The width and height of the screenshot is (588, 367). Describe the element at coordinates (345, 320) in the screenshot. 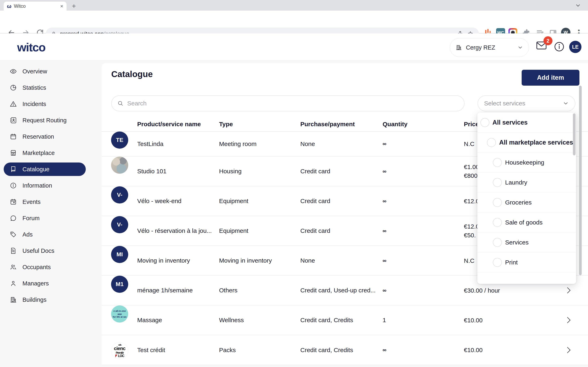

I see `table-row: e all-in-one appfor life at woMassageWel…` at that location.